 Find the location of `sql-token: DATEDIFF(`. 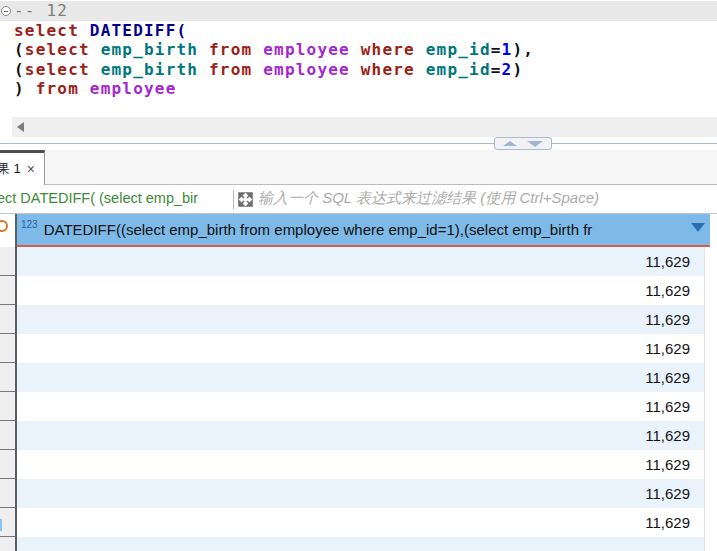

sql-token: DATEDIFF( is located at coordinates (139, 30).